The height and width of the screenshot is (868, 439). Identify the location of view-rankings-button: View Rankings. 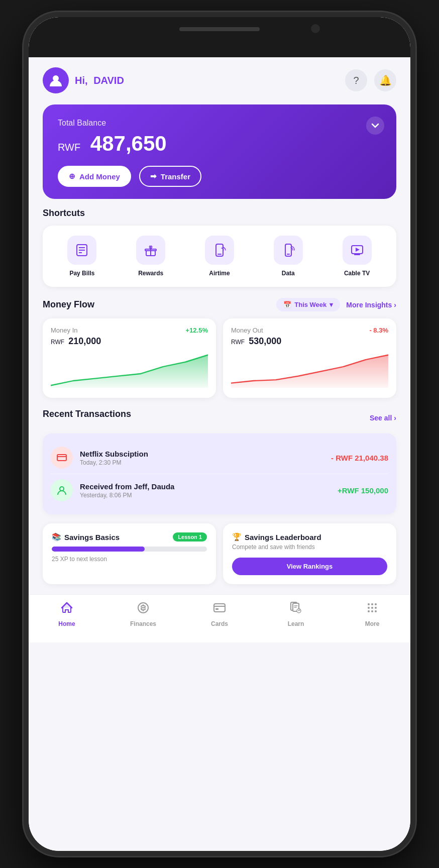
(309, 567).